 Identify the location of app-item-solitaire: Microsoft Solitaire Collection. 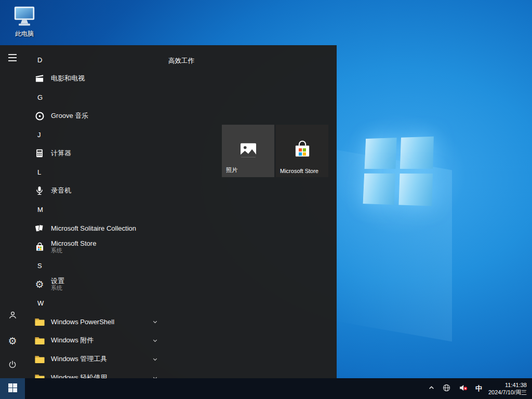
(94, 228).